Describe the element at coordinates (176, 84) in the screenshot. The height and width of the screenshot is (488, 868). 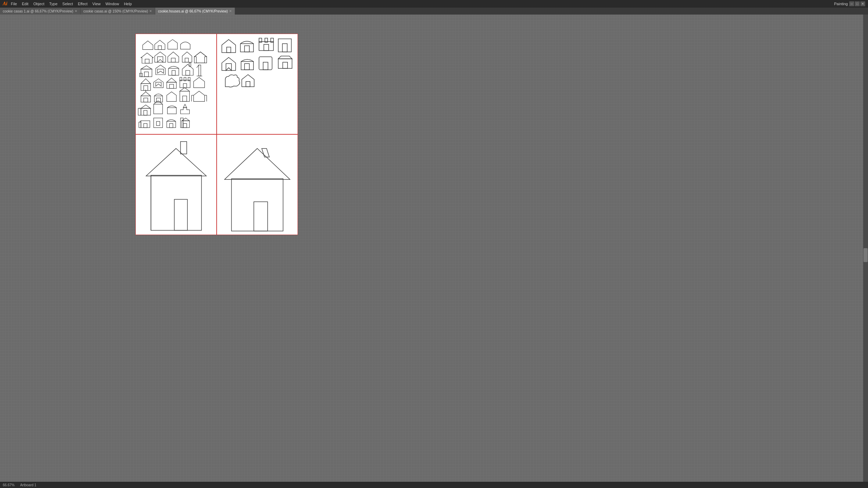
I see `page-1-svg` at that location.